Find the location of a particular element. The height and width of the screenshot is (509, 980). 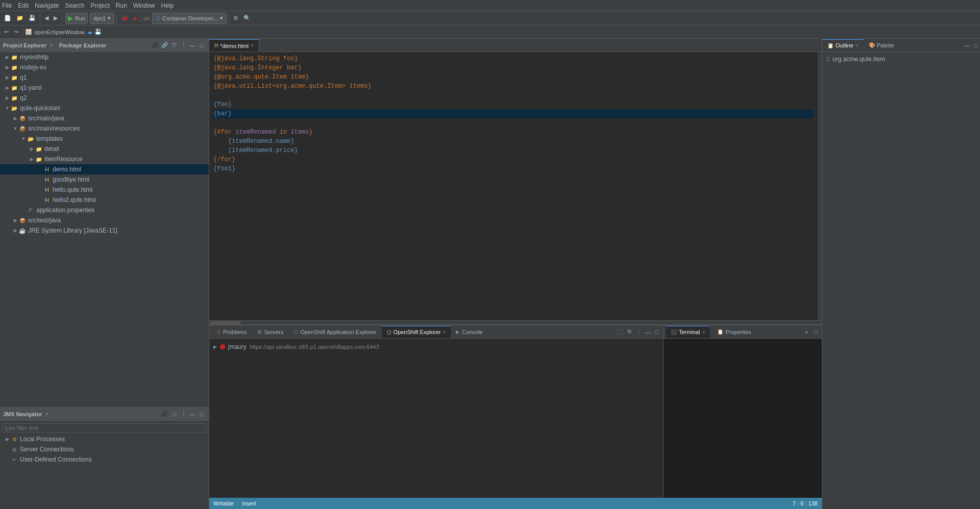

bottom-menu-btn: ⋮ is located at coordinates (639, 332).